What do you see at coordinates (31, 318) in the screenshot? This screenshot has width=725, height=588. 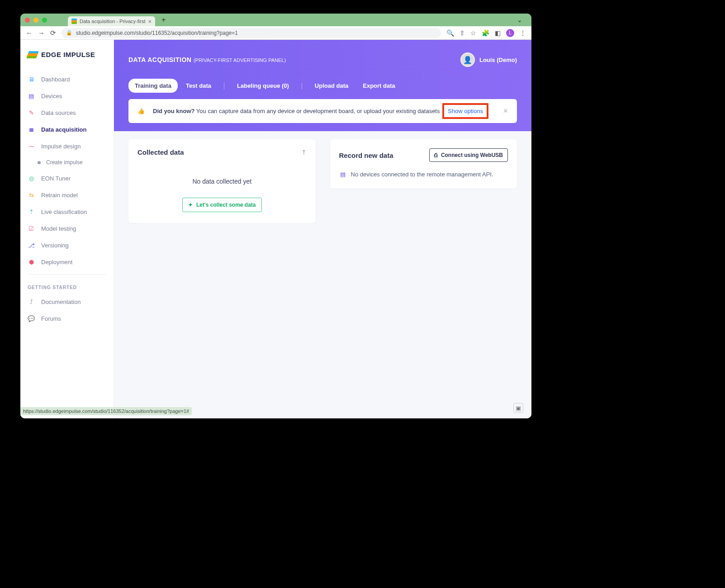 I see `forums-icon: 💬` at bounding box center [31, 318].